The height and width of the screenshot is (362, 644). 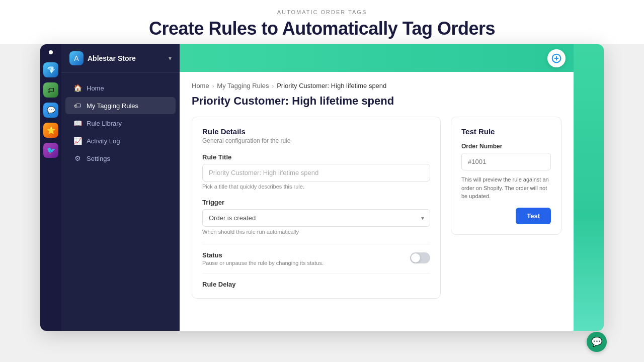 I want to click on sidebar-item-label: Home, so click(x=96, y=88).